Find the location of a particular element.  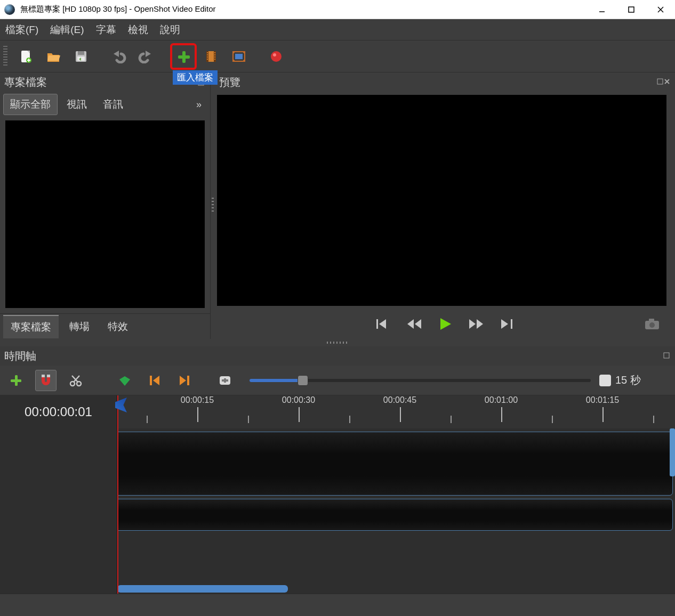

jump-start-button is located at coordinates (383, 324).